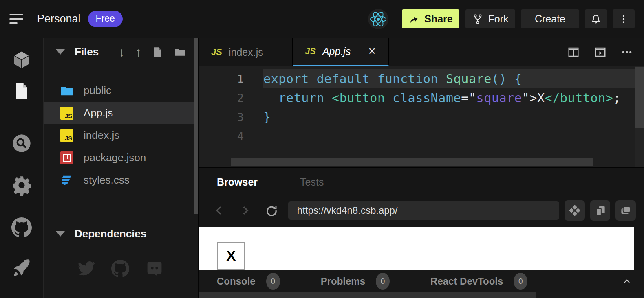 This screenshot has height=298, width=644. Describe the element at coordinates (534, 98) in the screenshot. I see `code-token: ">X` at that location.